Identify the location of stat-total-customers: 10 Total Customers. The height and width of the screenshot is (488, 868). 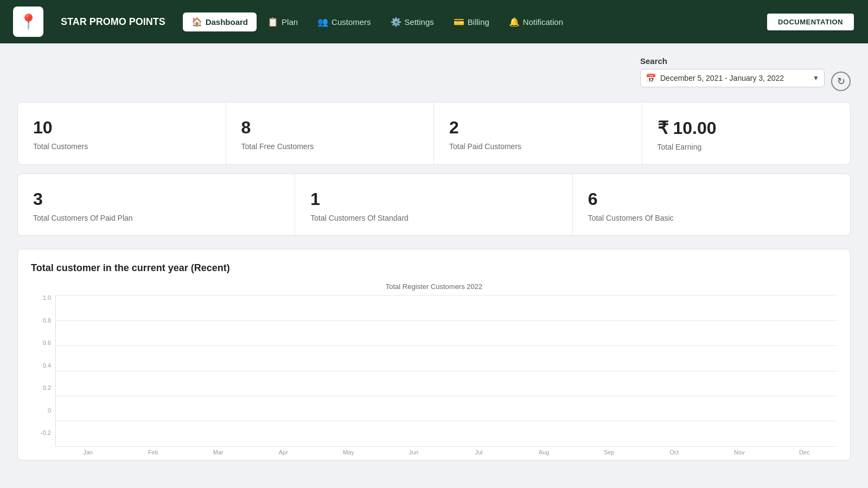
(122, 133).